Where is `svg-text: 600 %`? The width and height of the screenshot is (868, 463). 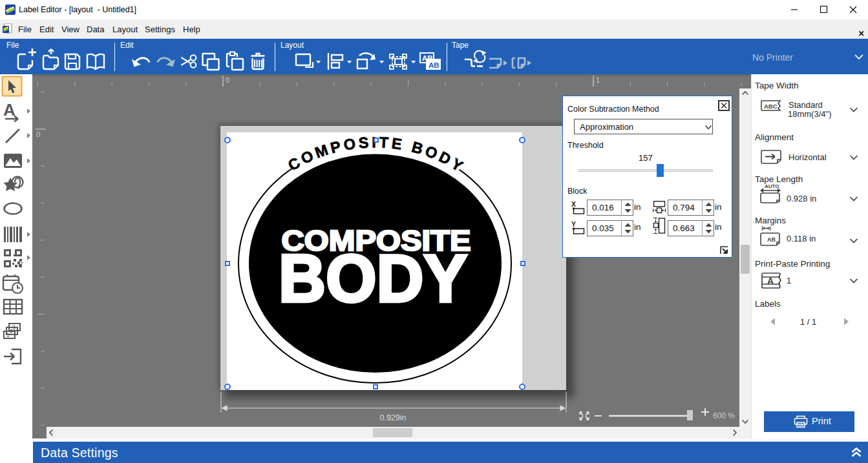
svg-text: 600 % is located at coordinates (724, 416).